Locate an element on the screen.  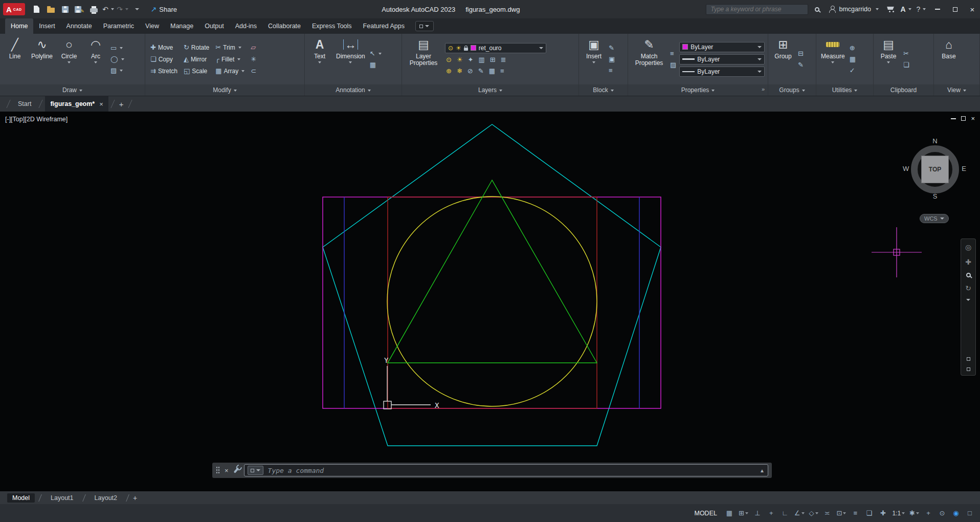
lineweight-display-button: ≡ is located at coordinates (855, 513).